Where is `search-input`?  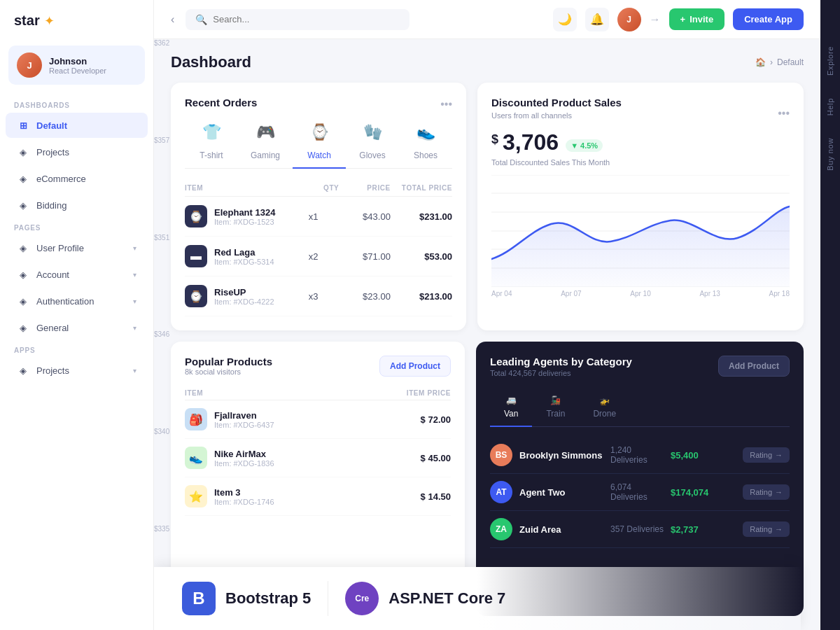 search-input is located at coordinates (307, 20).